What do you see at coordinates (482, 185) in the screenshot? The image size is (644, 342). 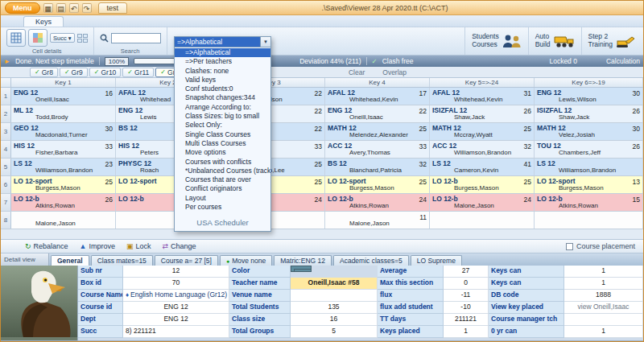 I see `grid-cell: LO 12-bBurgess,Mason25` at bounding box center [482, 185].